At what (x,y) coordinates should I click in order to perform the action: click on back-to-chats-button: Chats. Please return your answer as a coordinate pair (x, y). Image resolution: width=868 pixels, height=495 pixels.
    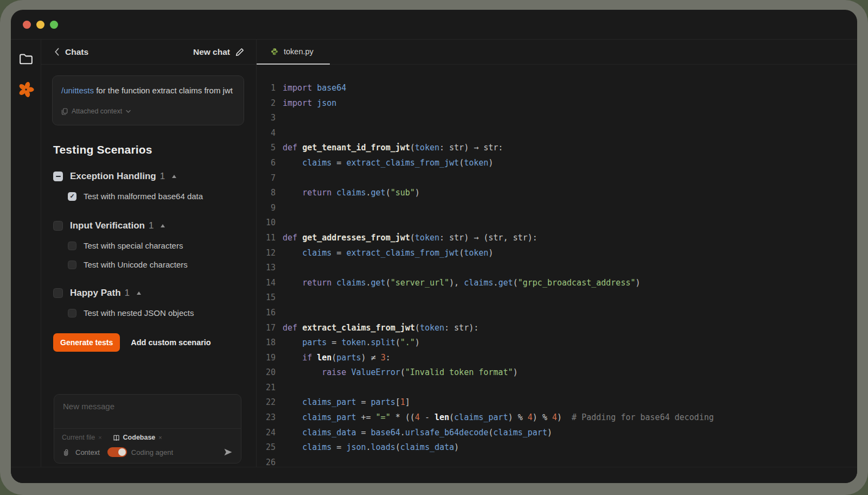
    Looking at the image, I should click on (72, 52).